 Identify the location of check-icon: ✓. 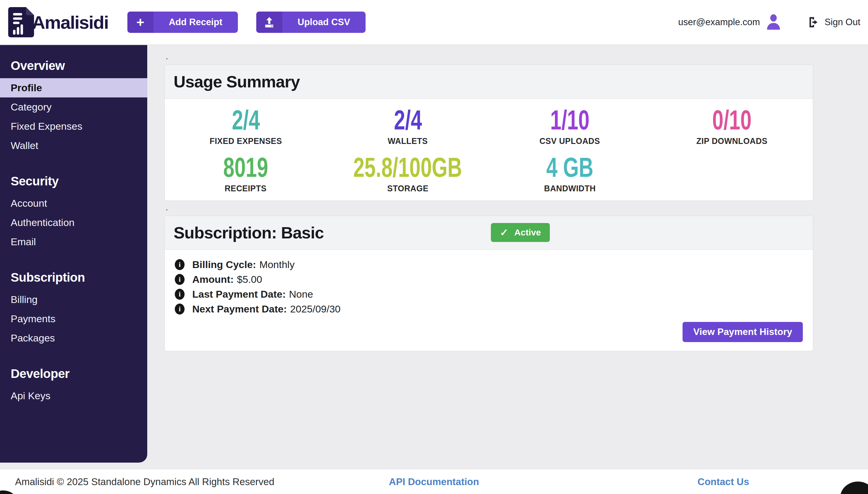
(504, 233).